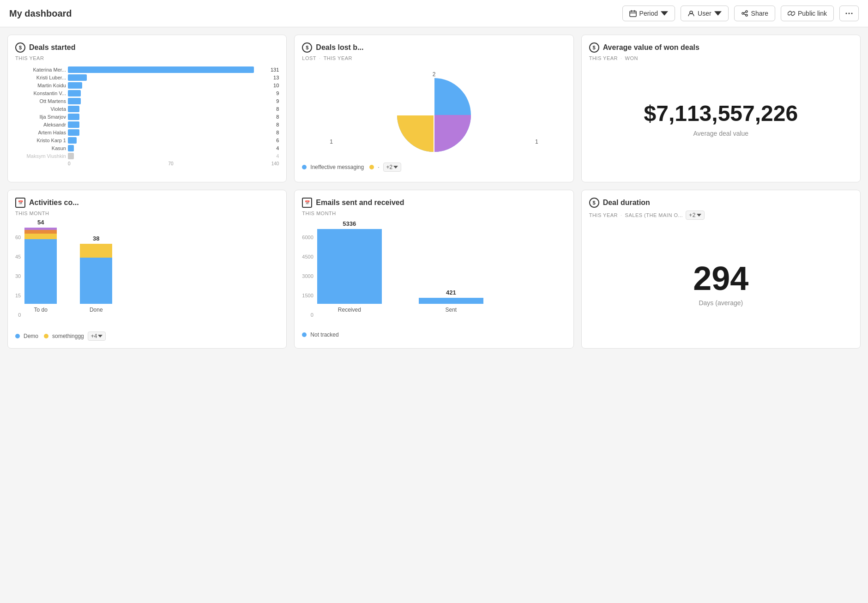 The height and width of the screenshot is (603, 868). Describe the element at coordinates (41, 232) in the screenshot. I see `todo-seg-orange` at that location.